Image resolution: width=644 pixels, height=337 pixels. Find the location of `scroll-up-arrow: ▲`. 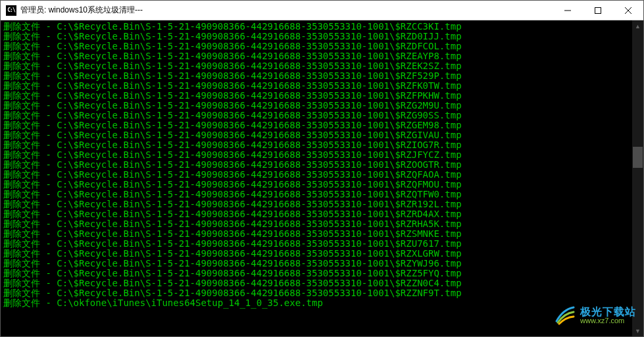

scroll-up-arrow: ▲ is located at coordinates (638, 26).